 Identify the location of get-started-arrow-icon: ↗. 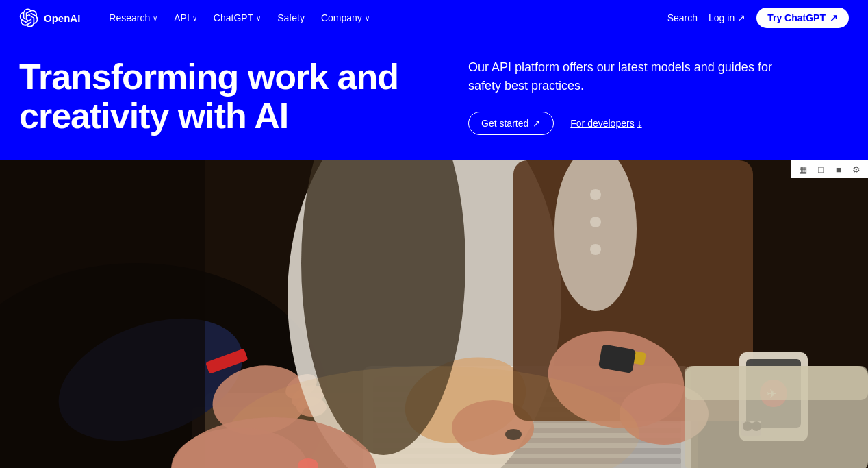
(537, 123).